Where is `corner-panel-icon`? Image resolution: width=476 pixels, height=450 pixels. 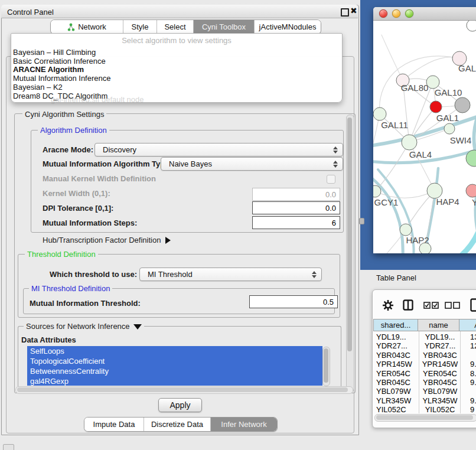
corner-panel-icon is located at coordinates (8, 447).